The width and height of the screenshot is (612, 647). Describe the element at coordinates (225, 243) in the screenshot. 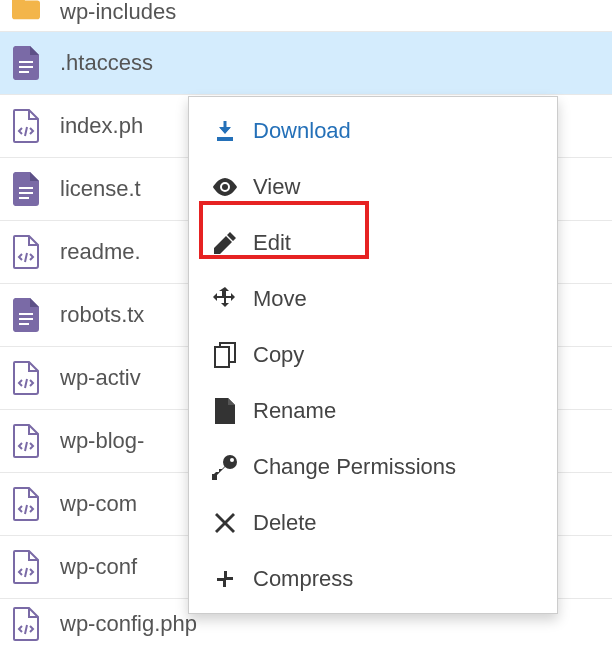

I see `pencil-icon` at that location.